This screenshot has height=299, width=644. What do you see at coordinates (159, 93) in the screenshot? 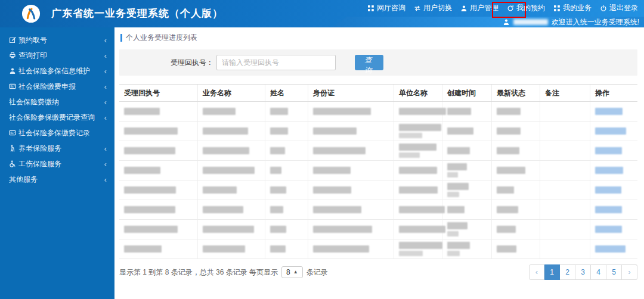
I see `column-header: 受理回执号` at bounding box center [159, 93].